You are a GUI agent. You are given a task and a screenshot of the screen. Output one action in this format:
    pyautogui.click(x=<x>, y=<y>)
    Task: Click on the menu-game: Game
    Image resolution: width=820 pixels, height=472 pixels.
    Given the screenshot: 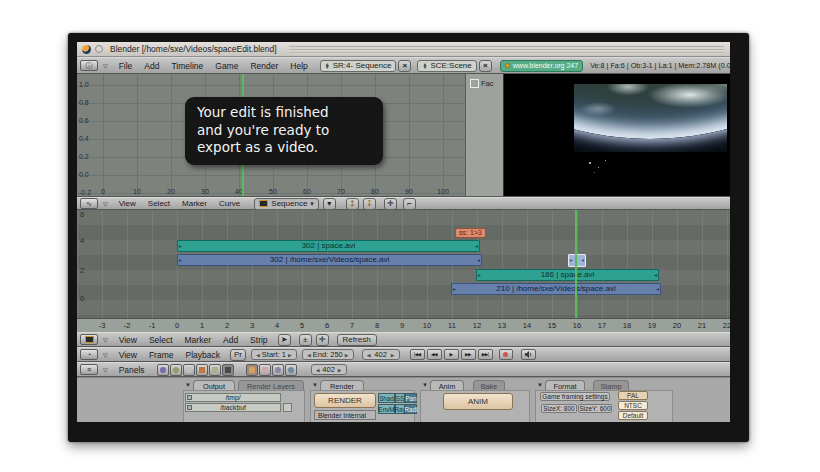 What is the action you would take?
    pyautogui.click(x=226, y=66)
    